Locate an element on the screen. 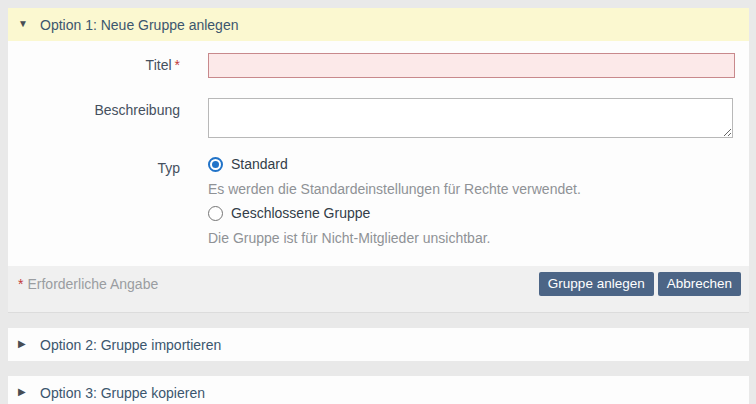 This screenshot has width=756, height=404. description-label: Beschreibung is located at coordinates (94, 108).